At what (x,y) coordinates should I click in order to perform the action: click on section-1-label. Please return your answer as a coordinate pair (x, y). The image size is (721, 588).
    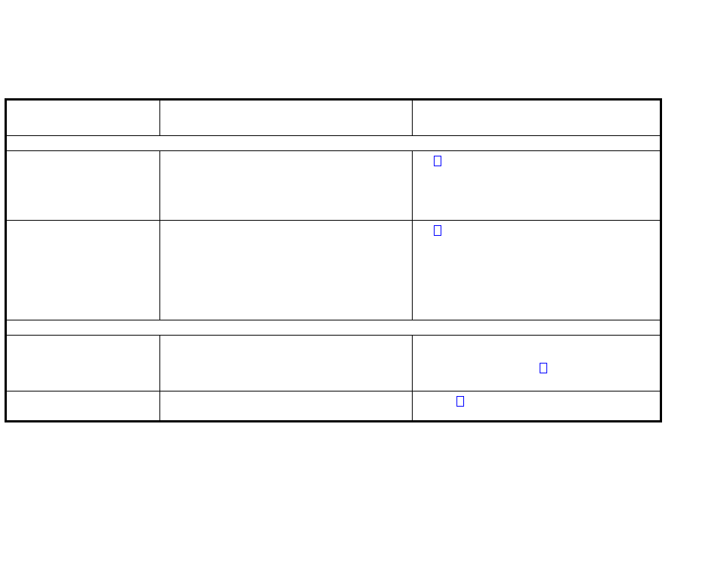
    Looking at the image, I should click on (334, 144).